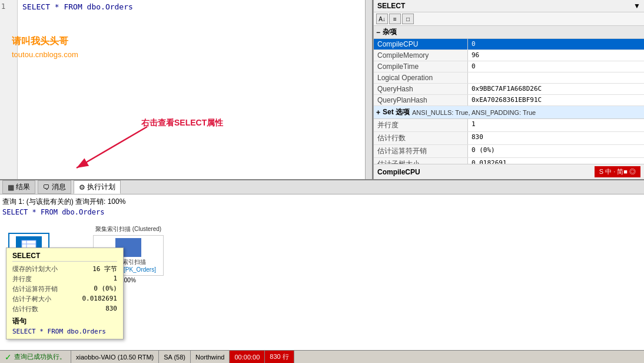  I want to click on properties-close-icon: ▼, so click(637, 6).